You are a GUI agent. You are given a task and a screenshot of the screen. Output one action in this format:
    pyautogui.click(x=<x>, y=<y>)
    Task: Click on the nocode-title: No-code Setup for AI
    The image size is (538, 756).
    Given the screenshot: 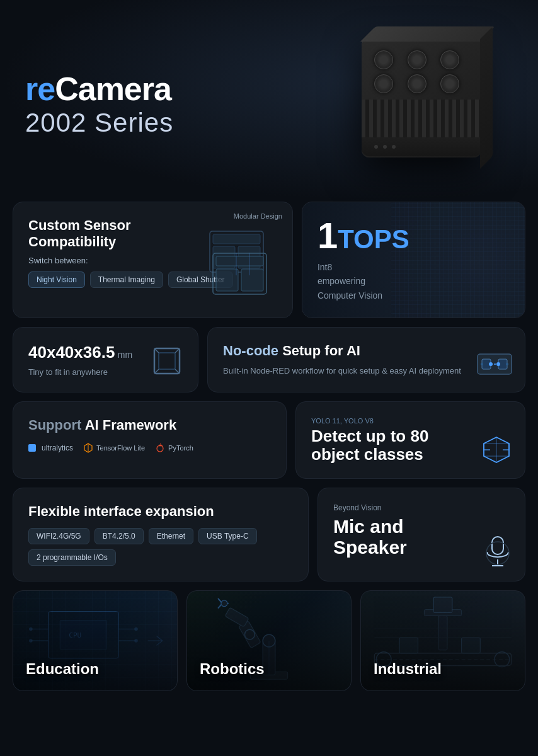 What is the action you would take?
    pyautogui.click(x=333, y=351)
    